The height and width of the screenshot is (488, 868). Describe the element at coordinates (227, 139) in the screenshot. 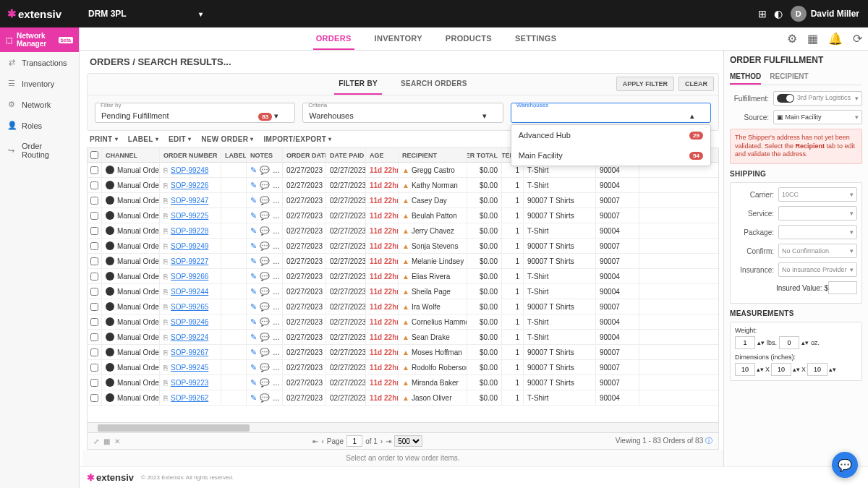

I see `action-new-order: NEW ORDER ▾` at that location.